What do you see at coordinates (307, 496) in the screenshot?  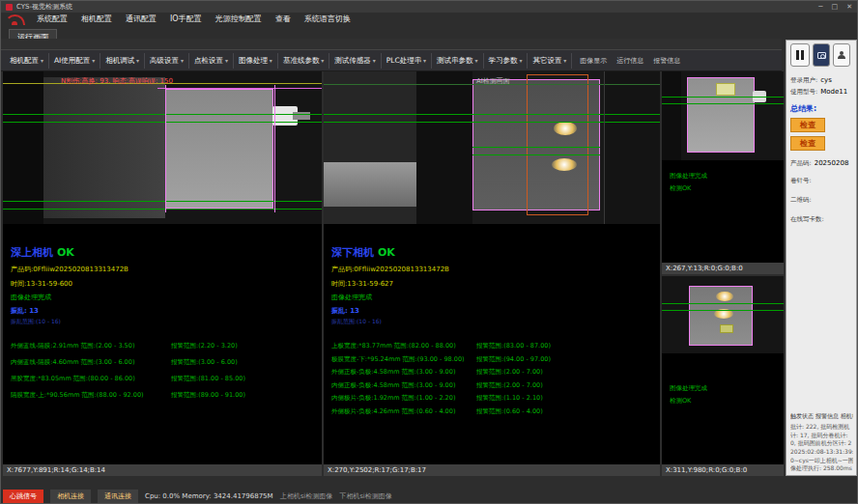 I see `upper-cam-status-text: 上相机si检测图像` at bounding box center [307, 496].